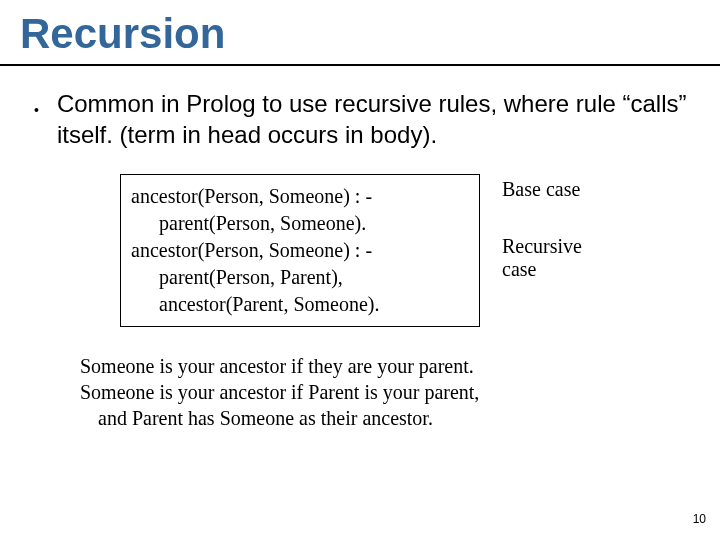 This screenshot has height=540, width=720. Describe the element at coordinates (300, 304) in the screenshot. I see `code-line: ancestor(Parent, Someone).` at that location.